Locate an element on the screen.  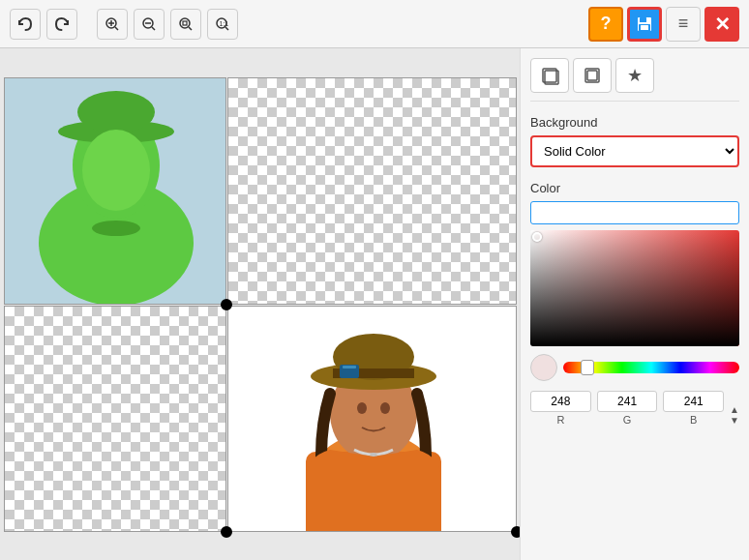
rgb-g-input is located at coordinates (627, 401).